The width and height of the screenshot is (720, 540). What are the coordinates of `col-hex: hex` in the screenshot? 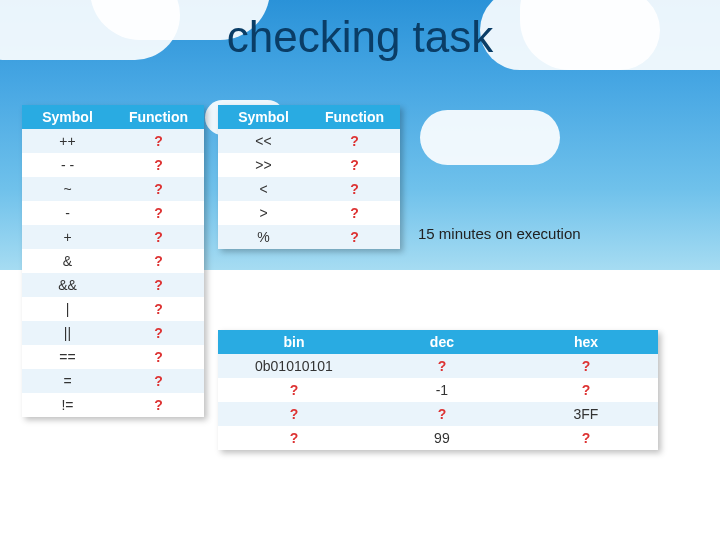 It's located at (586, 342).